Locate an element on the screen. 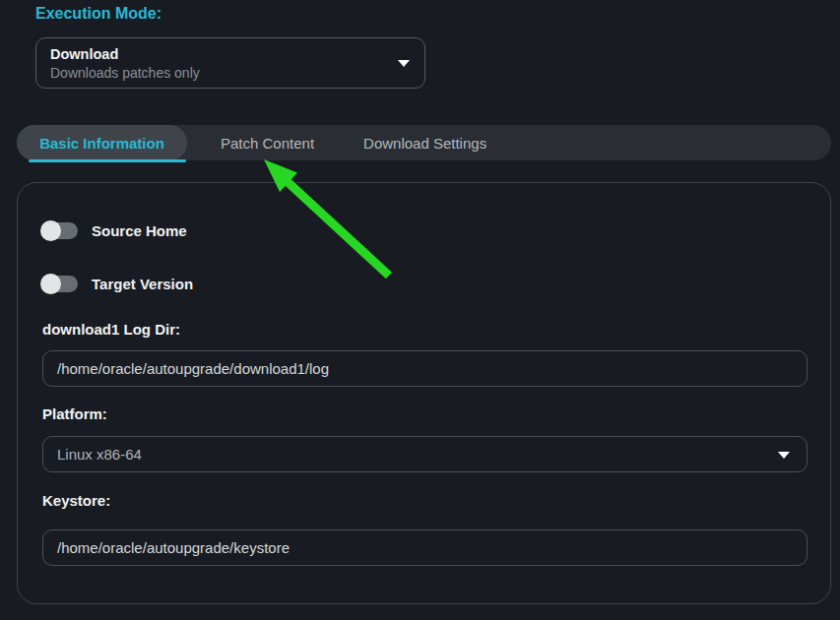 The width and height of the screenshot is (840, 620). execution-mode-selected-value: Download is located at coordinates (230, 55).